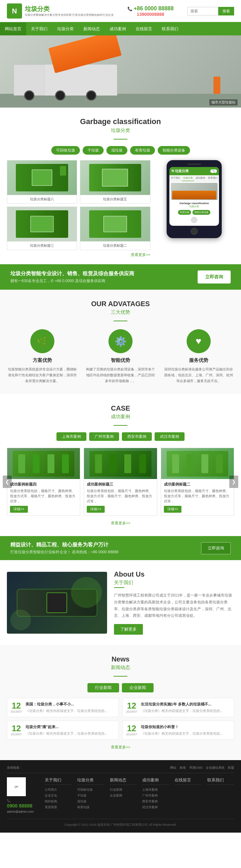 The height and width of the screenshot is (868, 241). Describe the element at coordinates (174, 151) in the screenshot. I see `cat-tab-smart: 智能分类设备` at that location.